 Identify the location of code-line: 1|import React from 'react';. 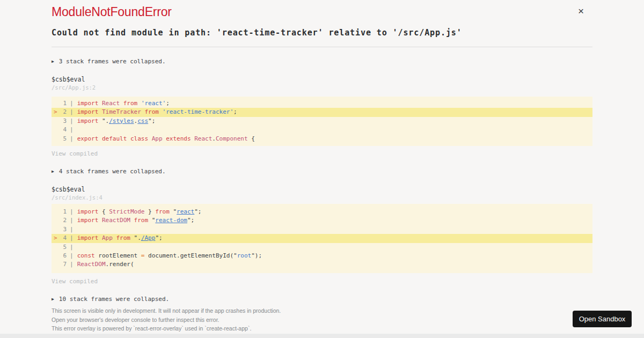
(322, 104).